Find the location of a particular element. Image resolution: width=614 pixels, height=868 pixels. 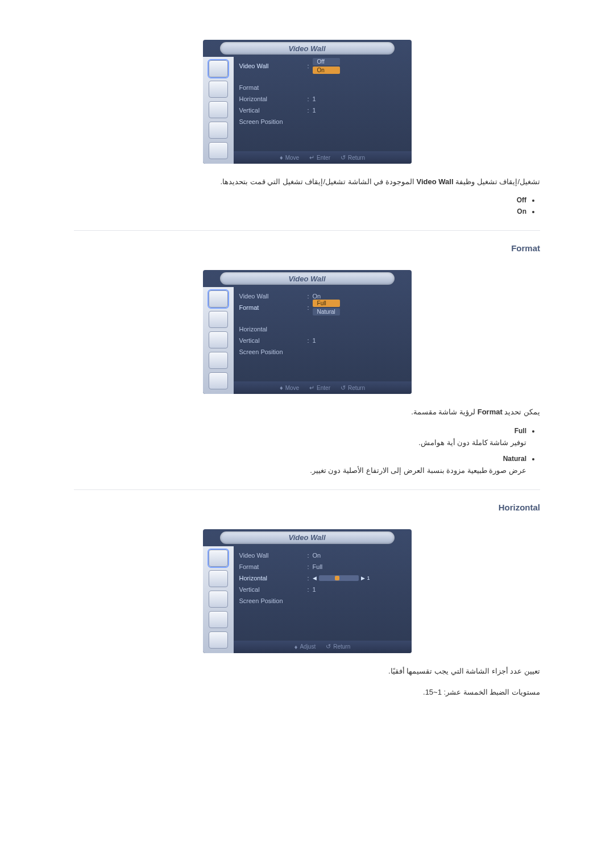

option-natural-desc: عرض صورة طبيعية مزودة بنسبة العرض إلى ال… is located at coordinates (300, 471).